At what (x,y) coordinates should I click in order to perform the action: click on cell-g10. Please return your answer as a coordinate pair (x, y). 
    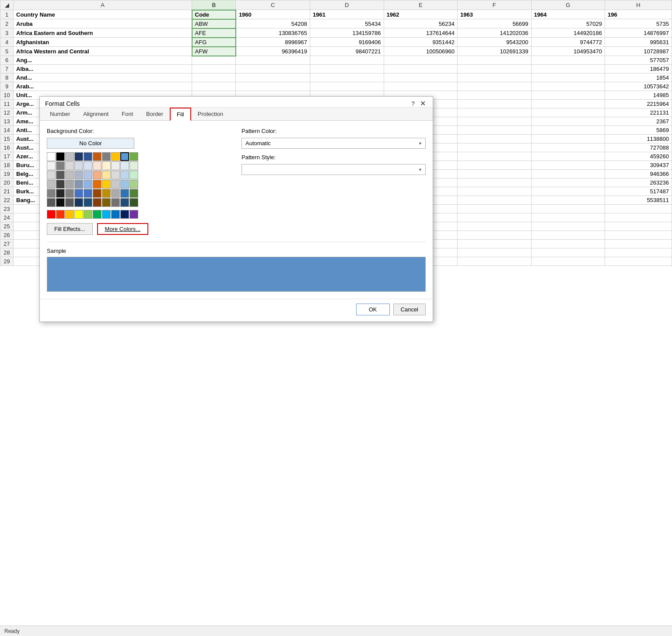
    Looking at the image, I should click on (568, 95).